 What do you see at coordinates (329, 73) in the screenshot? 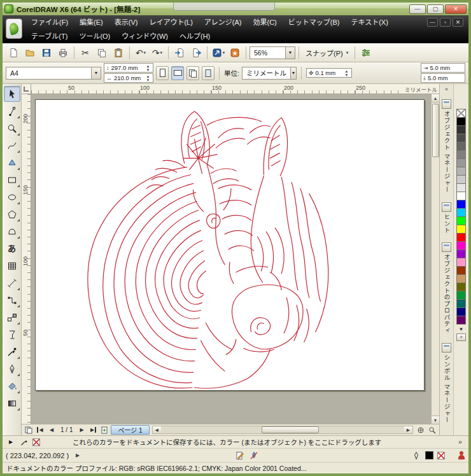
I see `nudge-field: ✥ 0.1 mm ▲▼` at bounding box center [329, 73].